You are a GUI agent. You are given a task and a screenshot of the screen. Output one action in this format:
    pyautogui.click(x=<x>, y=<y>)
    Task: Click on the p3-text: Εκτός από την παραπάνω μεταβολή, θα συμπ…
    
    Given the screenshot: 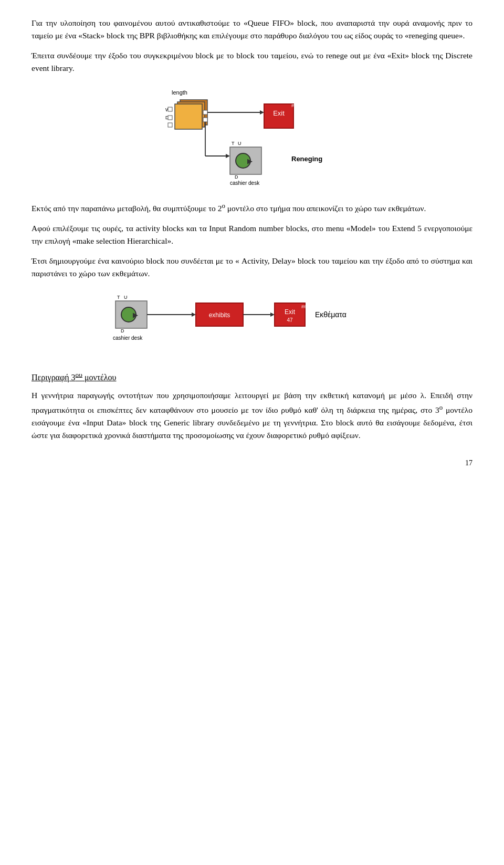 What is the action you would take?
    pyautogui.click(x=229, y=208)
    